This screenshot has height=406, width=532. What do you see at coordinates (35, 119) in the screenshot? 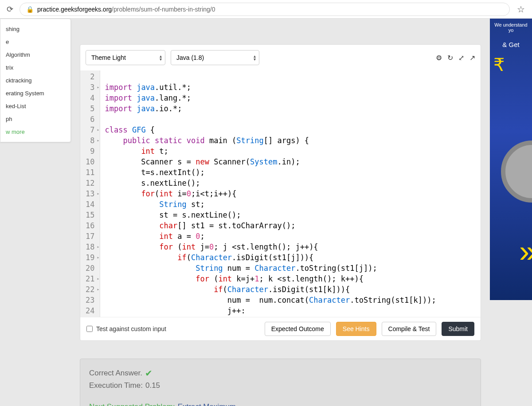
I see `sidebar-item: ph` at bounding box center [35, 119].